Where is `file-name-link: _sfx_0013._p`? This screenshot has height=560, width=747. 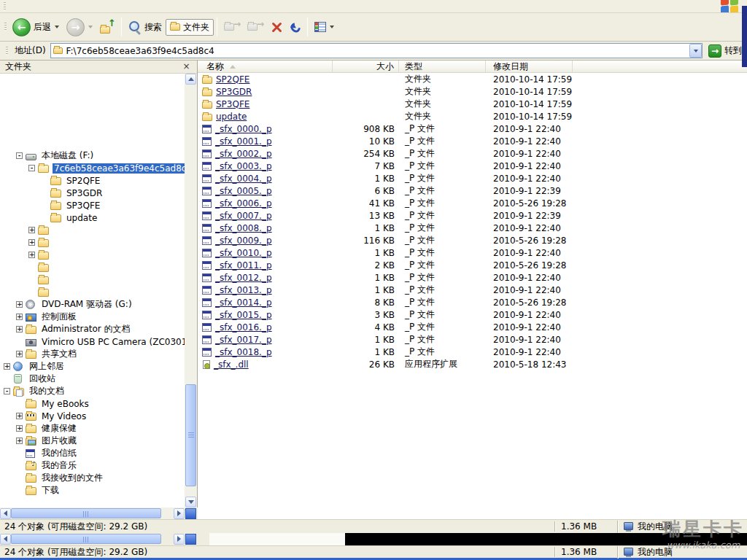 file-name-link: _sfx_0013._p is located at coordinates (244, 290).